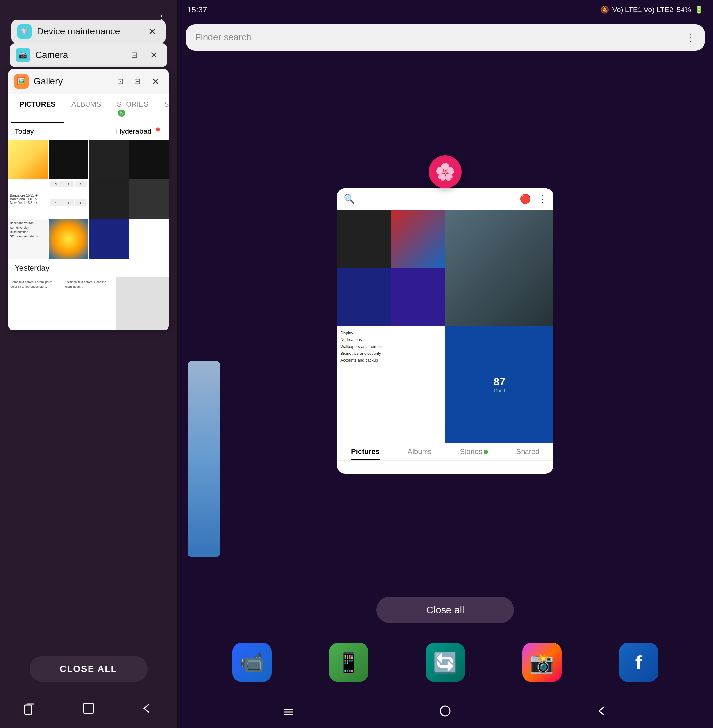 This screenshot has height=728, width=713. Describe the element at coordinates (88, 31) in the screenshot. I see `app-card-maintenance: 🛡️ Device maintenance ✕` at that location.